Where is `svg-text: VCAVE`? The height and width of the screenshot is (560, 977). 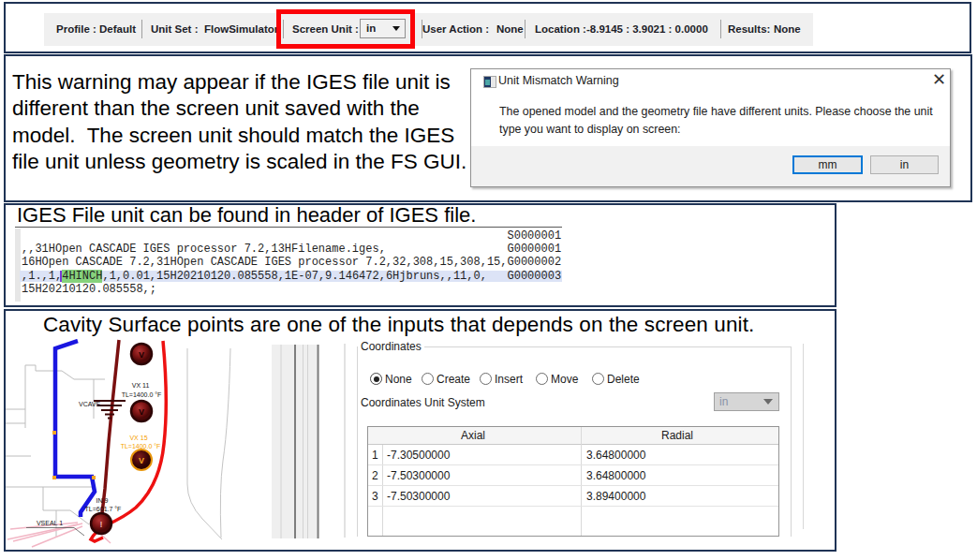
svg-text: VCAVE is located at coordinates (90, 405).